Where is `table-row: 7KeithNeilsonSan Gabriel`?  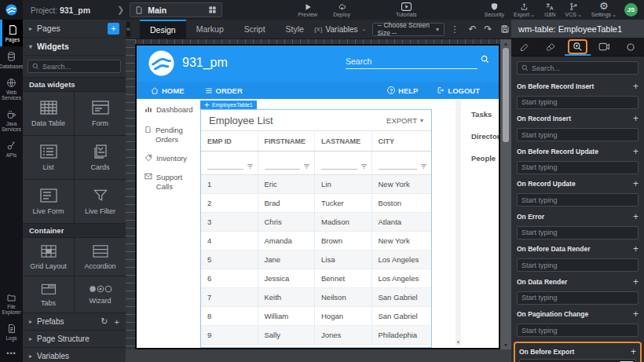 table-row: 7KeithNeilsonSan Gabriel is located at coordinates (316, 298).